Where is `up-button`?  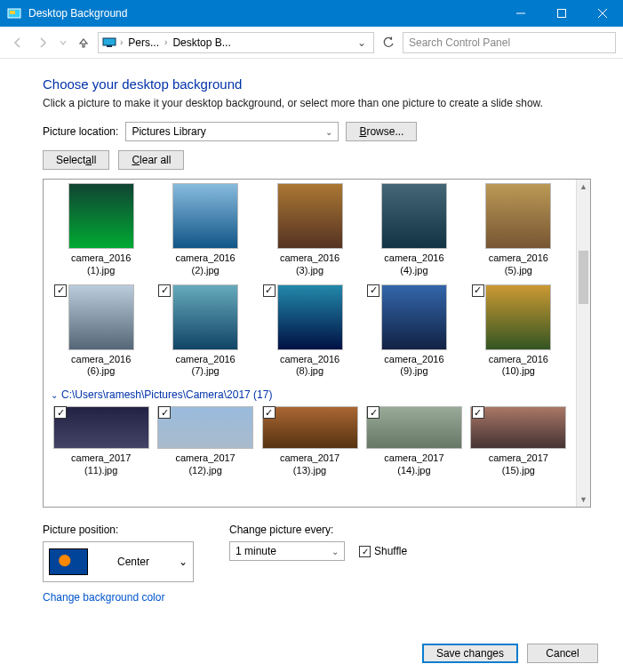
up-button is located at coordinates (84, 43).